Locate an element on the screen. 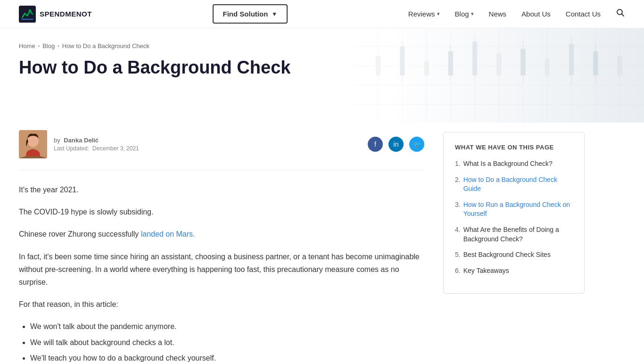 The image size is (644, 362). toc-link-6: 6. Key Takeaways is located at coordinates (514, 271).